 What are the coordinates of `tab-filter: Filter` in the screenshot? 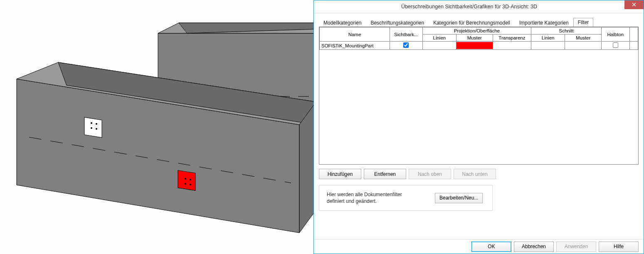 It's located at (584, 22).